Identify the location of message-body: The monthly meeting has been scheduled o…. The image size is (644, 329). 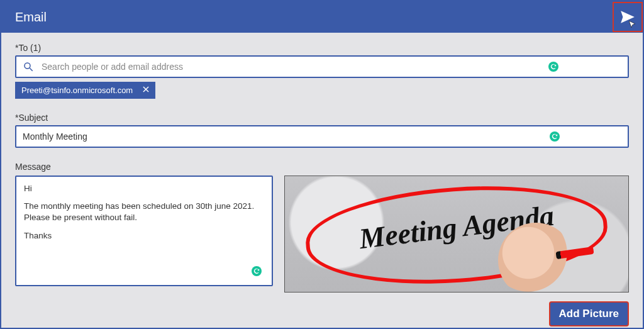
(144, 212).